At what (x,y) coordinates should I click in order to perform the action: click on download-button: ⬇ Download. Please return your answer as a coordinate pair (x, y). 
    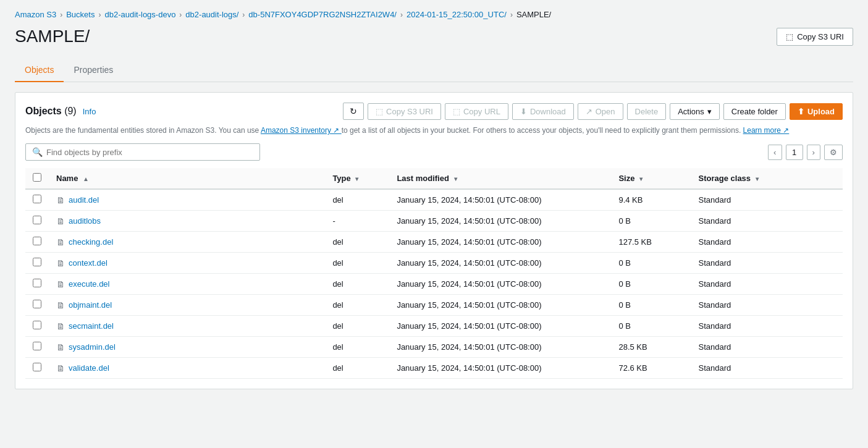
    Looking at the image, I should click on (543, 111).